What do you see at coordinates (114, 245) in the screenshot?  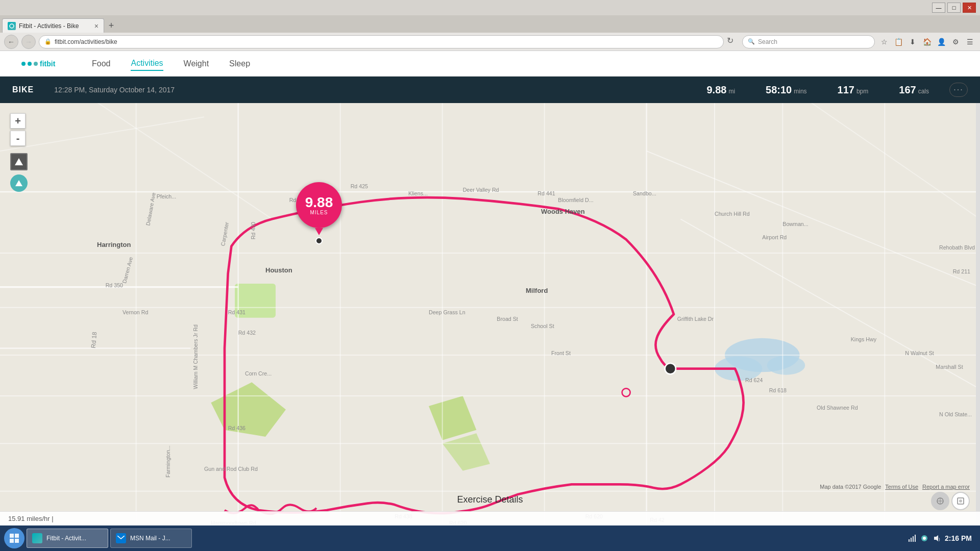 I see `map-label-harrington: Harrington` at bounding box center [114, 245].